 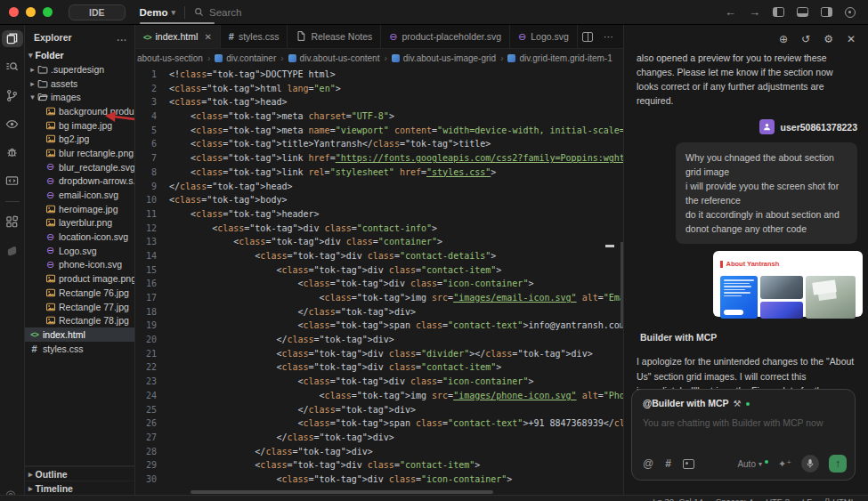 What do you see at coordinates (80, 55) in the screenshot?
I see `workspace-root-folder: ▾ Folder` at bounding box center [80, 55].